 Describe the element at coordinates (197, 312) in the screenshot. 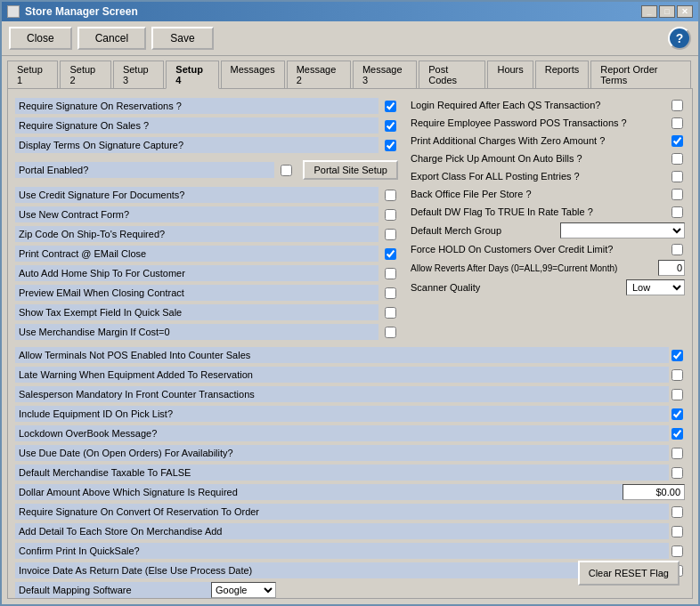

I see `label-show-tax-exempt: Show Tax Exempt Field In Quick Sale` at that location.